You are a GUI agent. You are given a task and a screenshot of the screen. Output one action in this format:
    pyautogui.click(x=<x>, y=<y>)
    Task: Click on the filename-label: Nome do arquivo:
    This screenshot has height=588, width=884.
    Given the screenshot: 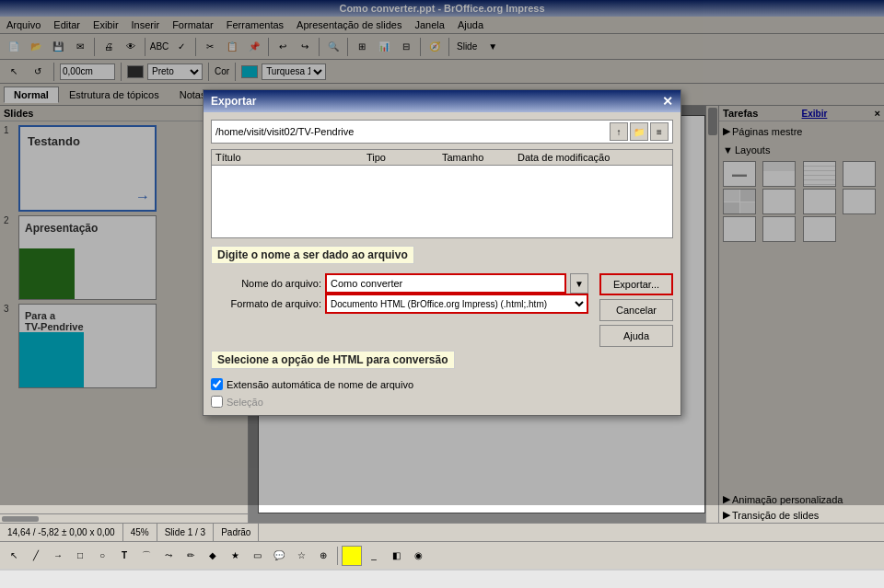 What is the action you would take?
    pyautogui.click(x=266, y=283)
    